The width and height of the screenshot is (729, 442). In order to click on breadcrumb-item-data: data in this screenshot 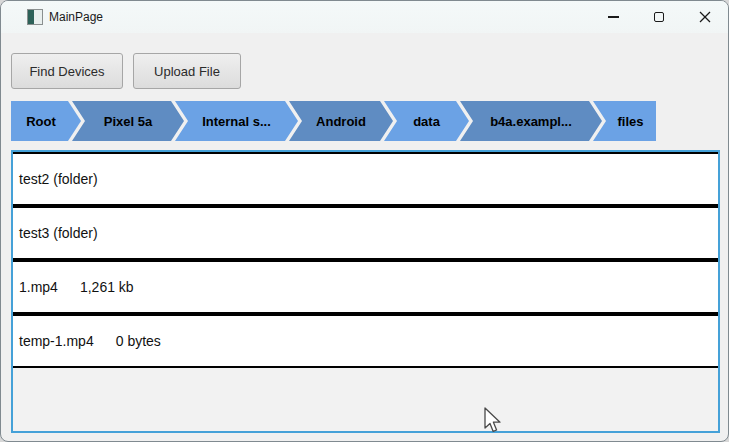, I will do `click(426, 121)`.